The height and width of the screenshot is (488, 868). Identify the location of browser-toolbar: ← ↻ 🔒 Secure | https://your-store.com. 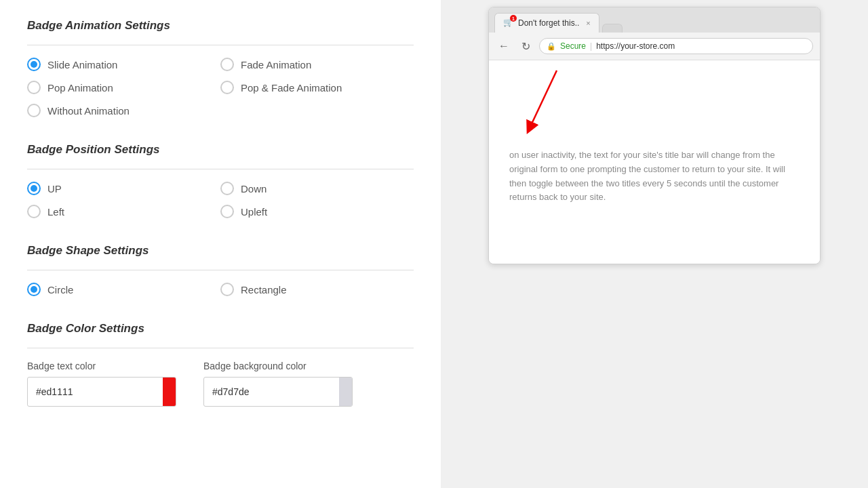
(654, 46).